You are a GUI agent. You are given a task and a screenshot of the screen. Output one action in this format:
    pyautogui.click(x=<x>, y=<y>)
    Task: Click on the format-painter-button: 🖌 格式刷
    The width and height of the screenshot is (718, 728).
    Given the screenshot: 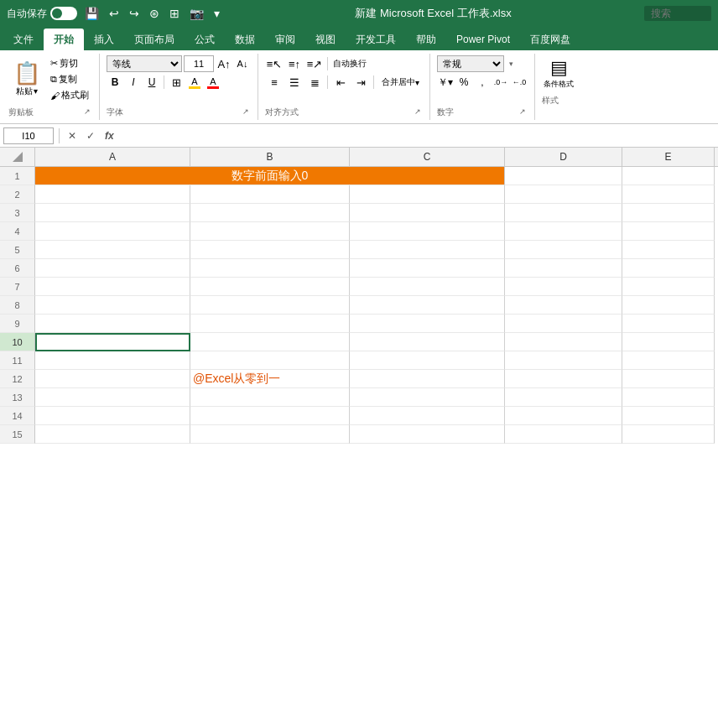 What is the action you would take?
    pyautogui.click(x=70, y=96)
    